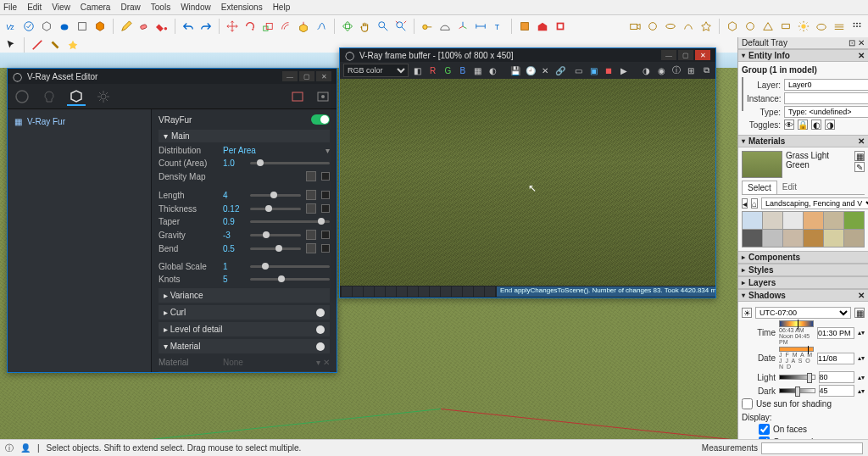  What do you see at coordinates (821, 26) in the screenshot?
I see `cloud-icon` at bounding box center [821, 26].